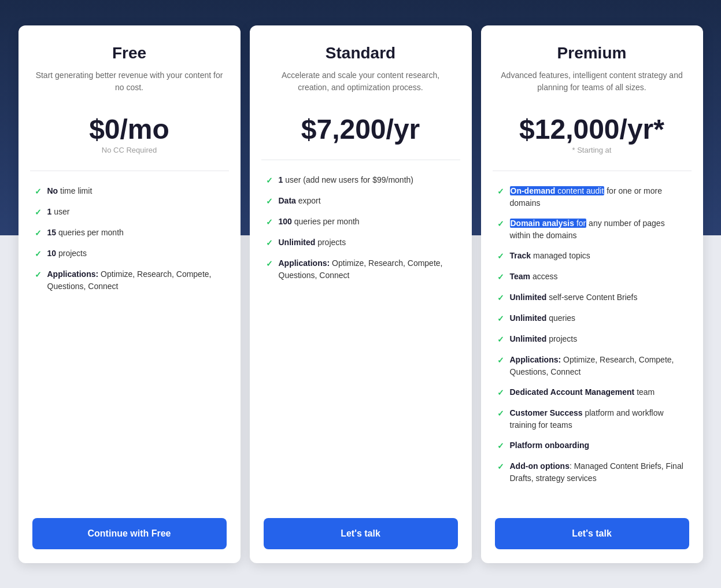 The image size is (721, 588). What do you see at coordinates (592, 319) in the screenshot?
I see `list-item: ✓ Unlimited queries` at bounding box center [592, 319].